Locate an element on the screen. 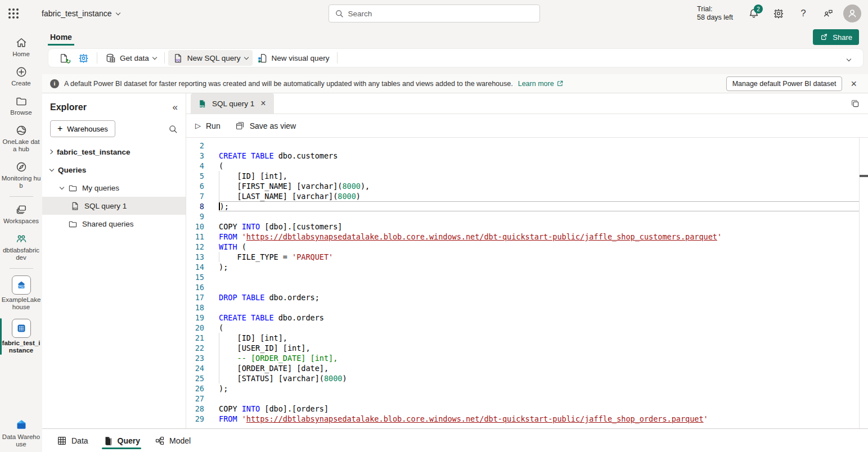 This screenshot has width=868, height=452. code-line-19: 19CREATE TABLE dbo.orders is located at coordinates (527, 318).